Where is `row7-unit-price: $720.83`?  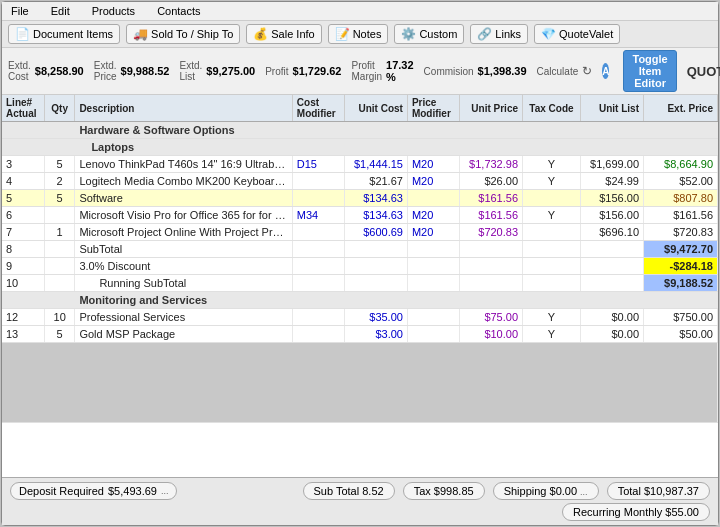
row7-unit-price: $720.83 is located at coordinates (490, 232).